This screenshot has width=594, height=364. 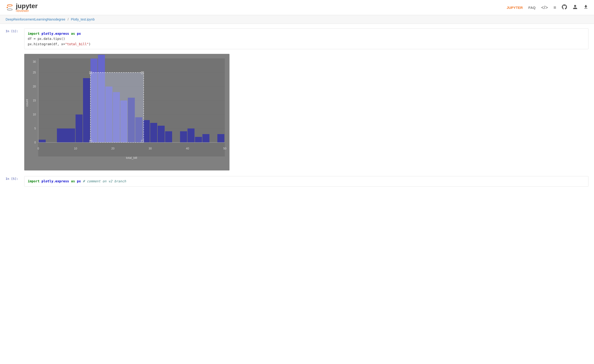 I want to click on histogram-chart: 0 5 10 15 20 25 30 count 0 10 20 30 40 5…, so click(x=127, y=112).